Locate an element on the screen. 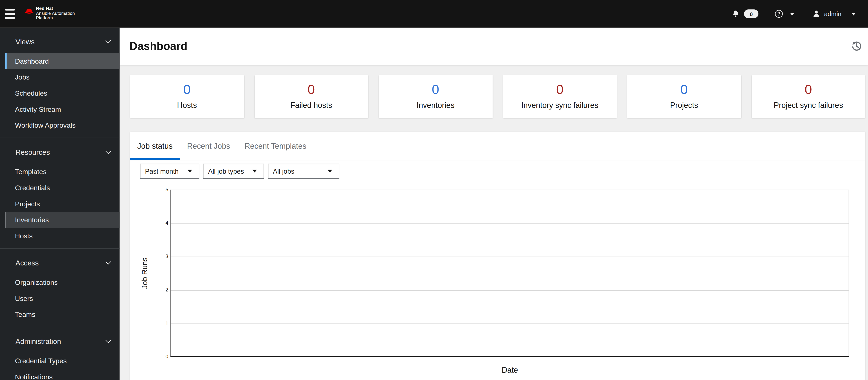 This screenshot has width=868, height=380. nav-section-header-access: Access is located at coordinates (60, 263).